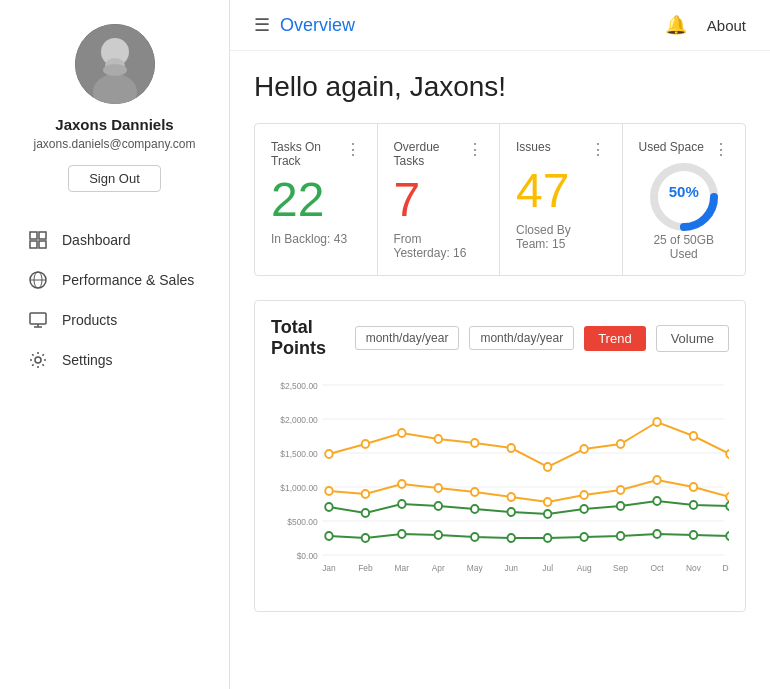 Image resolution: width=770 pixels, height=689 pixels. What do you see at coordinates (476, 568) in the screenshot?
I see `svg-text: May` at bounding box center [476, 568].